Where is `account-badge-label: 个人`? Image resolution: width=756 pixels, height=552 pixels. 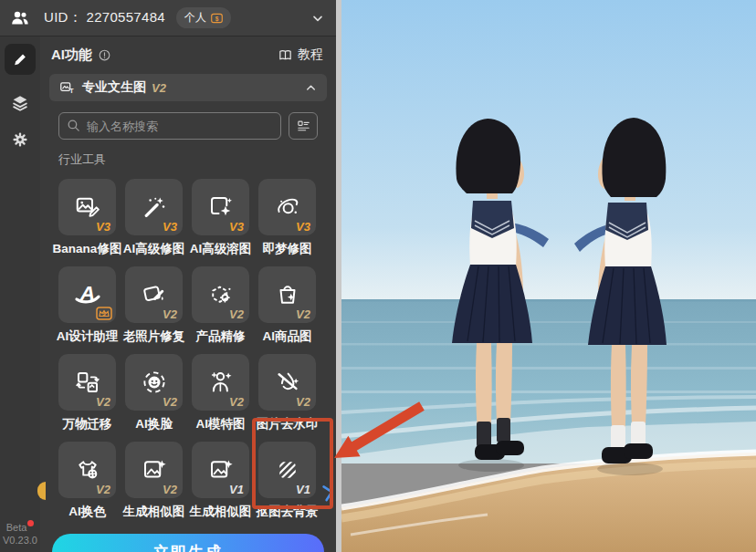
account-badge-label: 个人 is located at coordinates (195, 18).